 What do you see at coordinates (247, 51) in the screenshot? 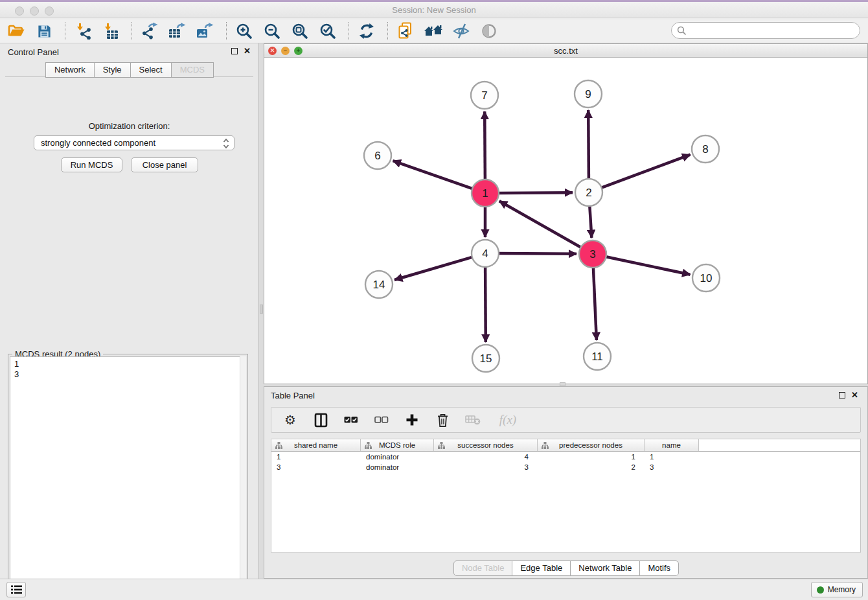
I see `close-panel-icon: ✕` at bounding box center [247, 51].